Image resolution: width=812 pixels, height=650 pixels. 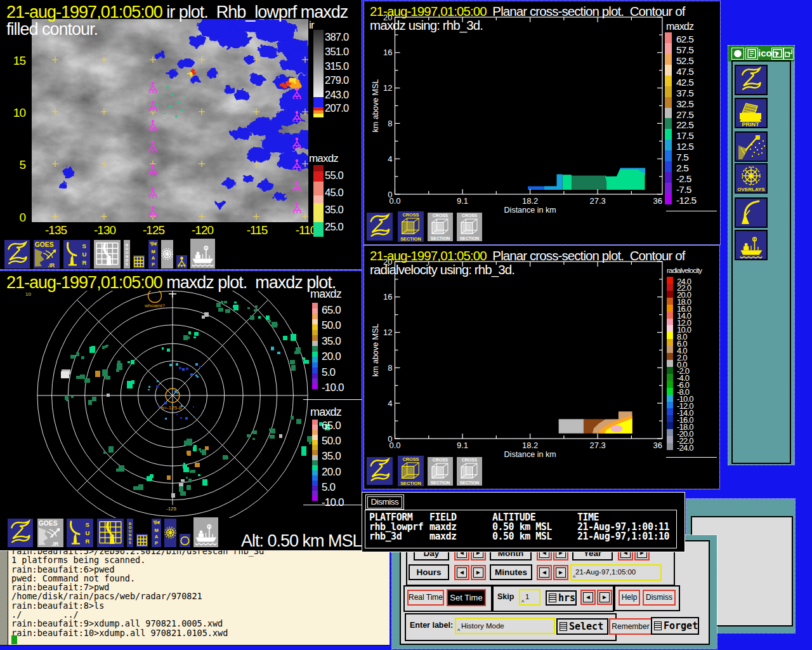 I want to click on menu-button, so click(x=752, y=53).